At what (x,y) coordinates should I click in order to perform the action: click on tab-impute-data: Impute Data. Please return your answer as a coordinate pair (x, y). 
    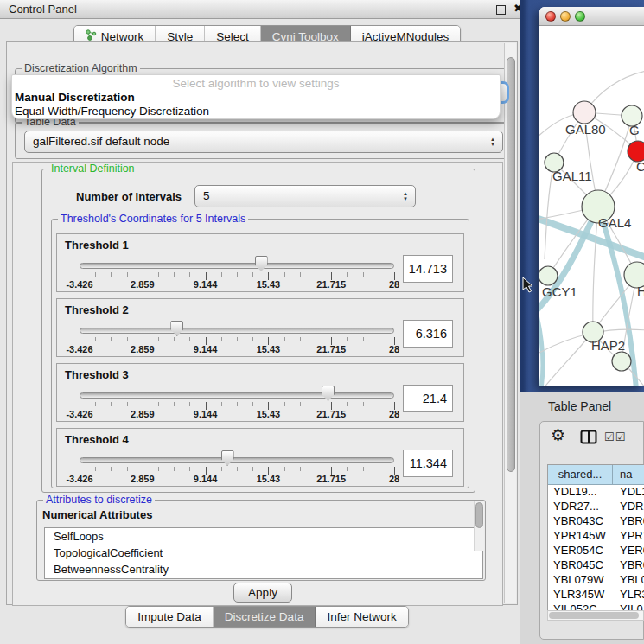
    Looking at the image, I should click on (169, 617).